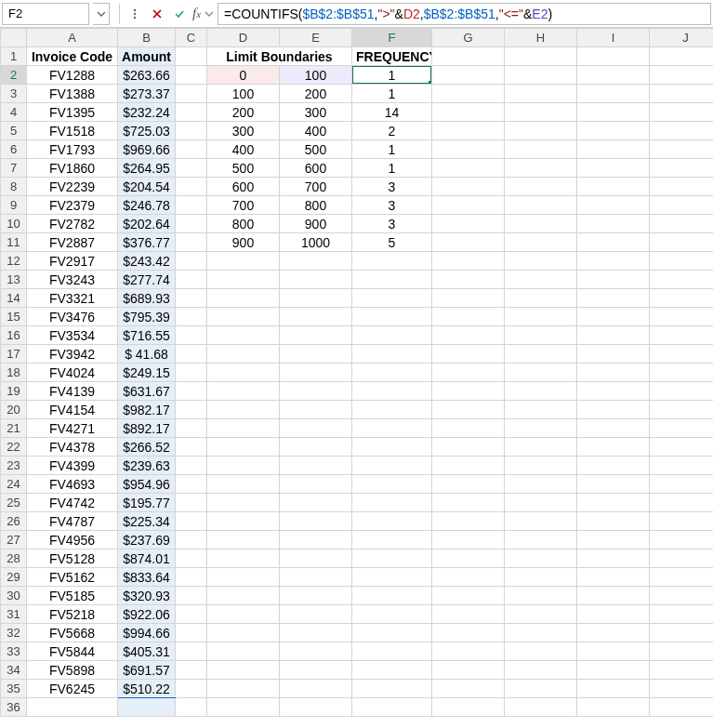 Image resolution: width=713 pixels, height=728 pixels. What do you see at coordinates (469, 205) in the screenshot?
I see `cell-G9` at bounding box center [469, 205].